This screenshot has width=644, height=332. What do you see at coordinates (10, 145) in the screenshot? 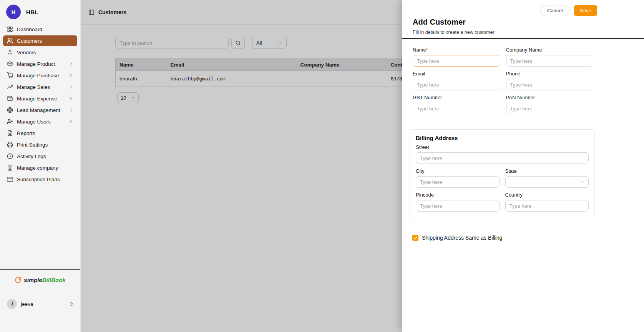
I see `printer-icon` at bounding box center [10, 145].